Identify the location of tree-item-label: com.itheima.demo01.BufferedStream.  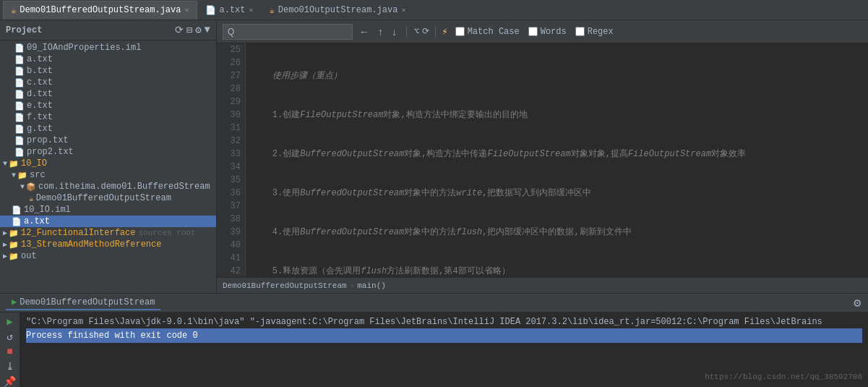
(124, 187).